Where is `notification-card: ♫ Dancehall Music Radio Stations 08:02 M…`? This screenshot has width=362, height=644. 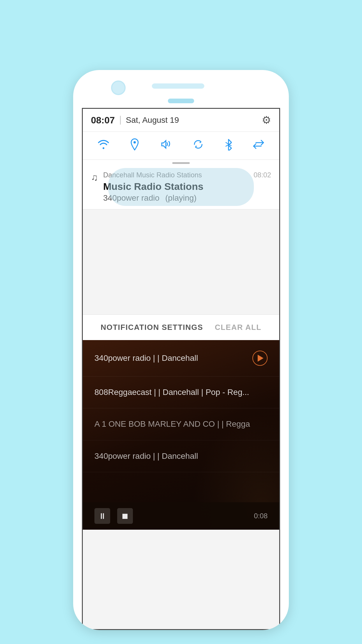
notification-card: ♫ Dancehall Music Radio Stations 08:02 M… is located at coordinates (181, 187).